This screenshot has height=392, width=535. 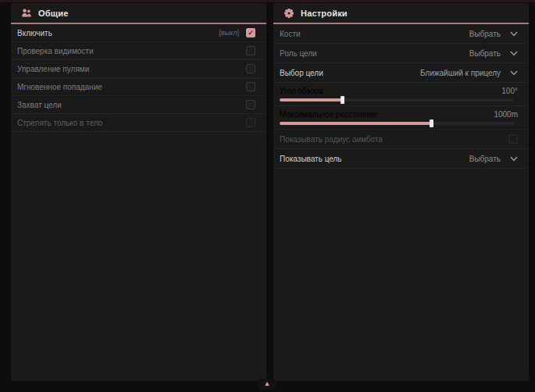 What do you see at coordinates (494, 34) in the screenshot?
I see `bones-dropdown: Выбрать` at bounding box center [494, 34].